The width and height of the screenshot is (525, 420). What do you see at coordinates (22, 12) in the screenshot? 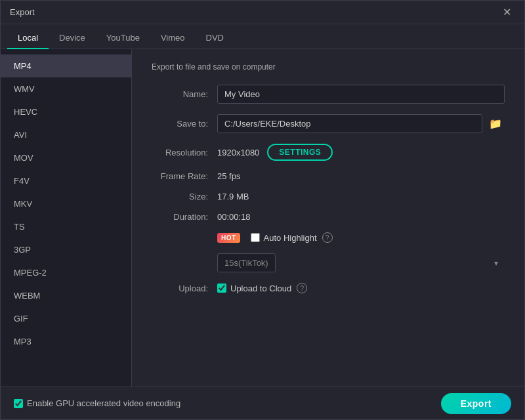
I see `dialog-title: Export` at bounding box center [22, 12].